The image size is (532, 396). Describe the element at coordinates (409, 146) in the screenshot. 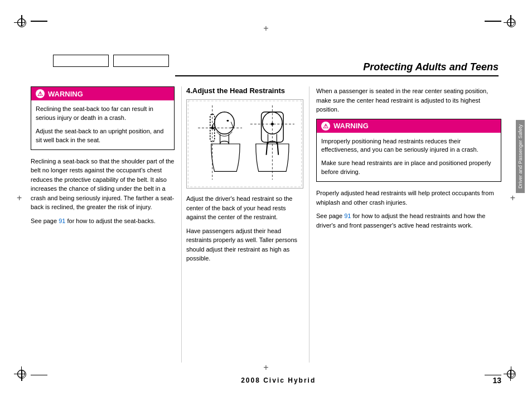

I see `warning-right-p1: Improperly positioning head restraints r…` at that location.